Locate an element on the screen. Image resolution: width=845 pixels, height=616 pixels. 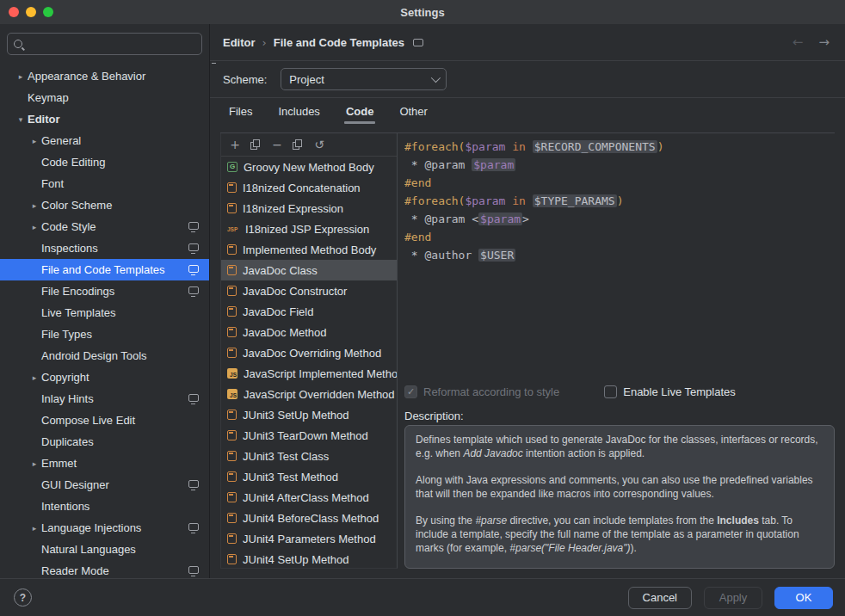
help-button: ? is located at coordinates (22, 597).